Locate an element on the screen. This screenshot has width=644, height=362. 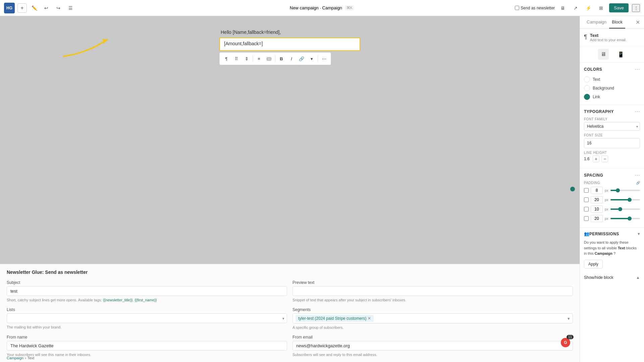
apply-button: Apply is located at coordinates (593, 264).